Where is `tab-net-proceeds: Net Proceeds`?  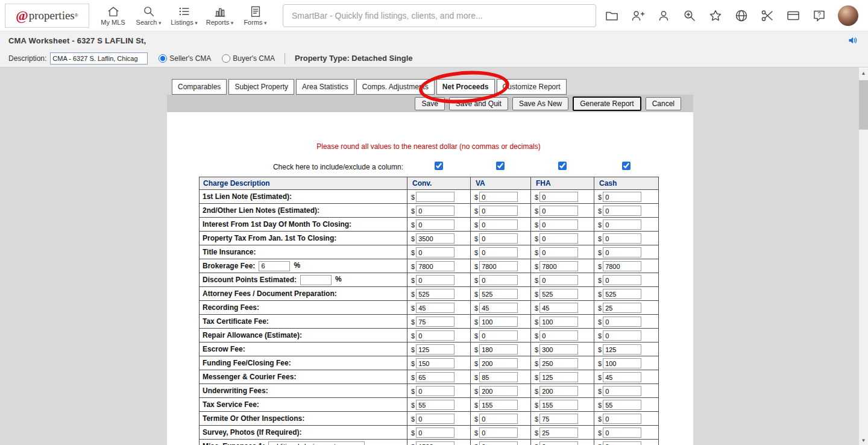
tab-net-proceeds: Net Proceeds is located at coordinates (465, 87).